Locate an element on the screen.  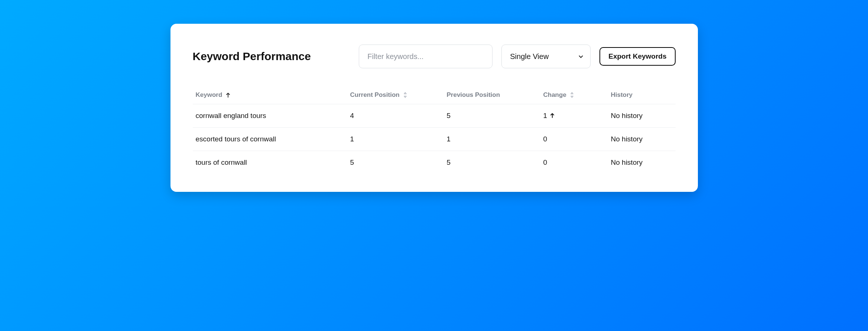
column-header-change: Change is located at coordinates (574, 95).